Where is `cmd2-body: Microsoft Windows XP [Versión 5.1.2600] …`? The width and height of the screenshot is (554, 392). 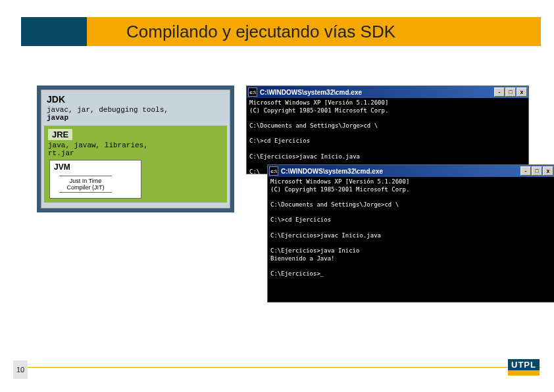 cmd2-body: Microsoft Windows XP [Versión 5.1.2600] … is located at coordinates (411, 228).